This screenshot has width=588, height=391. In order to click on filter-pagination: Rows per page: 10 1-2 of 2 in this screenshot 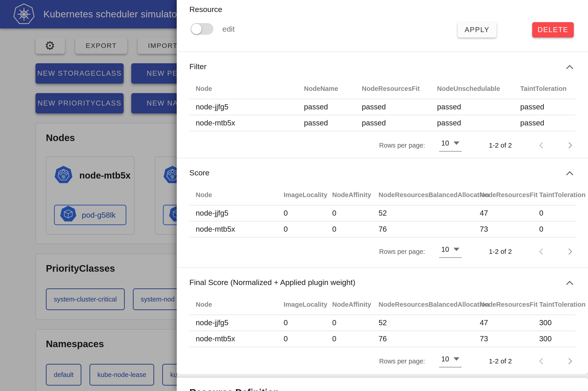, I will do `click(382, 145)`.